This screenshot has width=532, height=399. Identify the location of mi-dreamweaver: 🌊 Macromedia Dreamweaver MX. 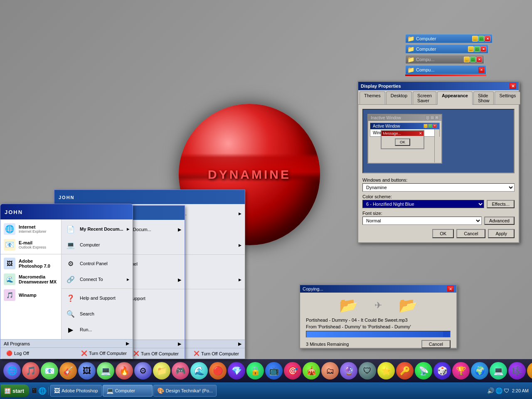
(31, 279).